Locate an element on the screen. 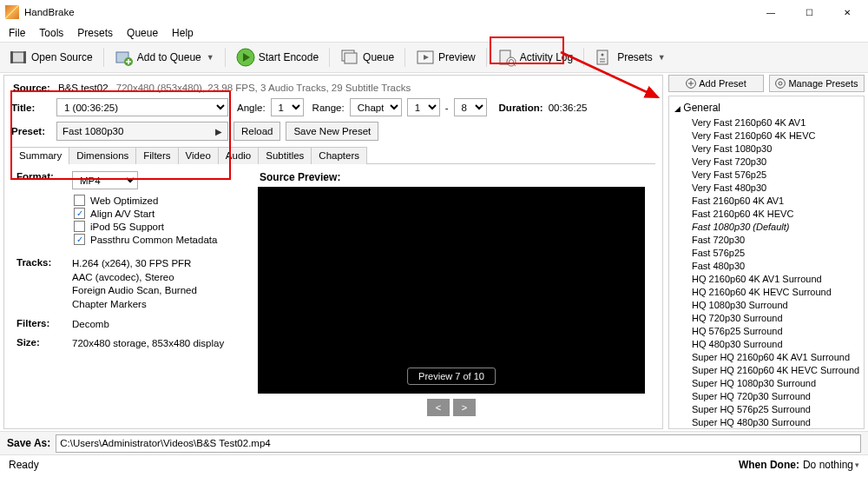  preview-next-button: > is located at coordinates (464, 407).